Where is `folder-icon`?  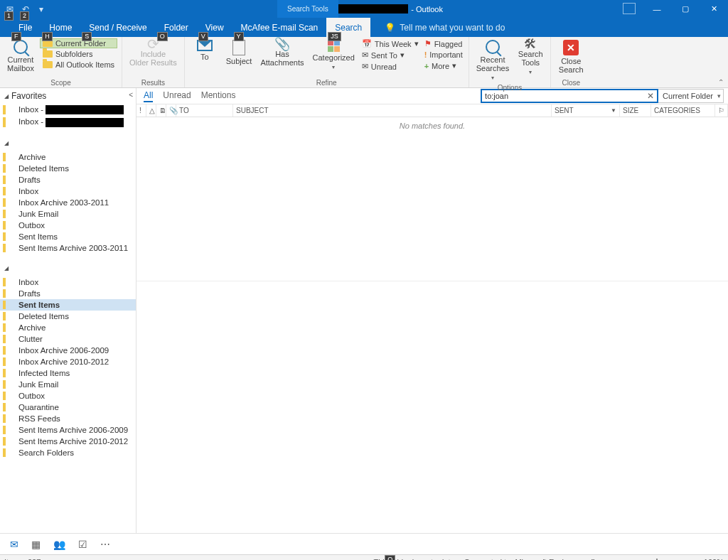
folder-icon is located at coordinates (48, 65).